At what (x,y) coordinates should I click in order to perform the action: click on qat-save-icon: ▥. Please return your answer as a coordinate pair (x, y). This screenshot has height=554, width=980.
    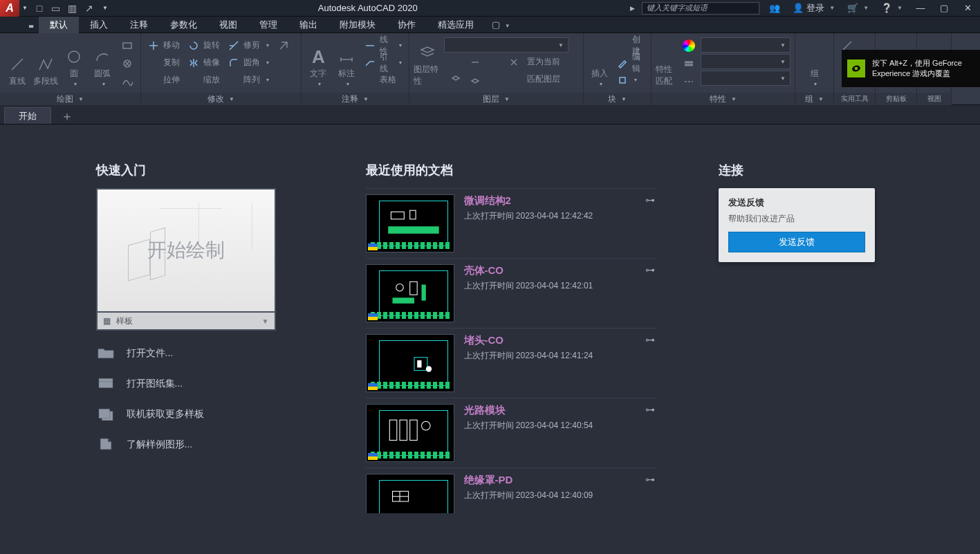
    Looking at the image, I should click on (73, 8).